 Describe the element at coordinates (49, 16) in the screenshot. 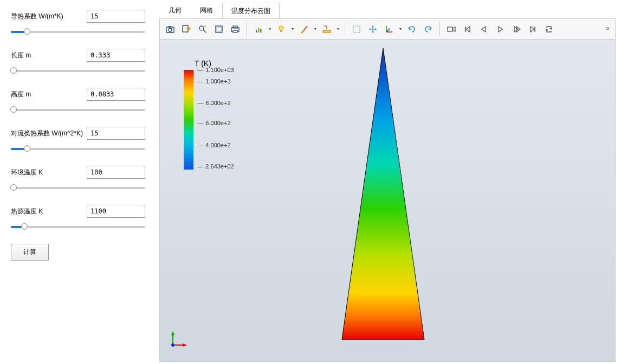

I see `param-label: 导热系数 W/(m*K)` at that location.